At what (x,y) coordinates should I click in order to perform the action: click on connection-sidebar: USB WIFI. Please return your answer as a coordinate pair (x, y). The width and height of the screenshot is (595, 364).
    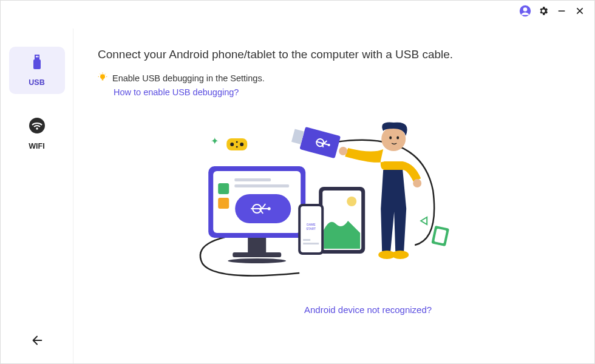
    Looking at the image, I should click on (37, 196).